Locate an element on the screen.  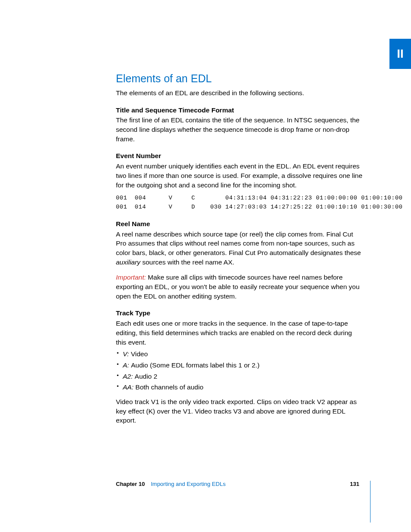
subheading: Event Number is located at coordinates (240, 156).